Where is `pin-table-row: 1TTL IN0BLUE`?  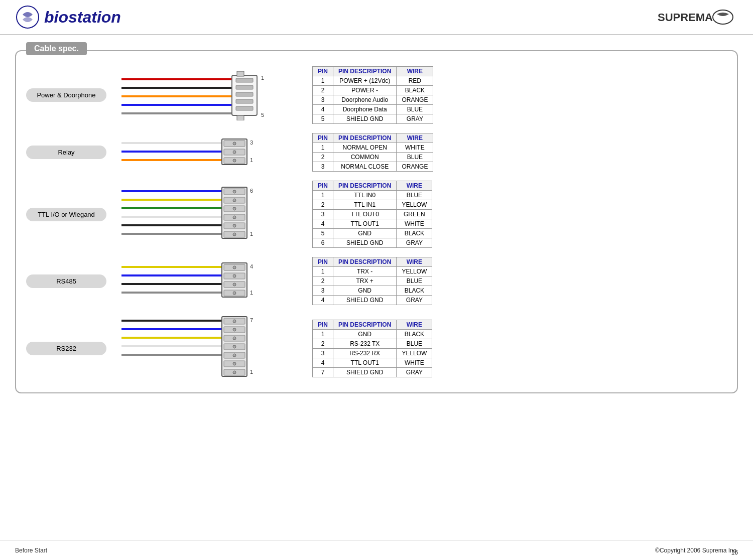
pin-table-row: 1TTL IN0BLUE is located at coordinates (372, 196).